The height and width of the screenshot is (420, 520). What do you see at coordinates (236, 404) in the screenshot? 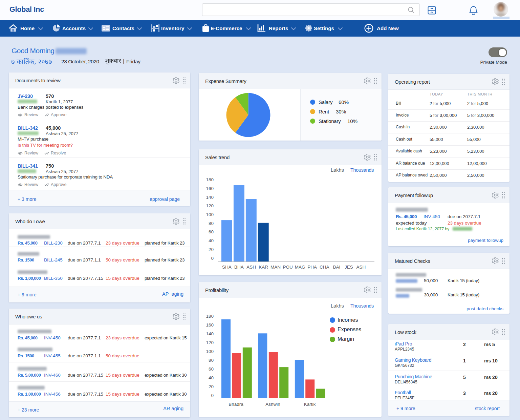
I see `svg-text: Bhadra` at bounding box center [236, 404].